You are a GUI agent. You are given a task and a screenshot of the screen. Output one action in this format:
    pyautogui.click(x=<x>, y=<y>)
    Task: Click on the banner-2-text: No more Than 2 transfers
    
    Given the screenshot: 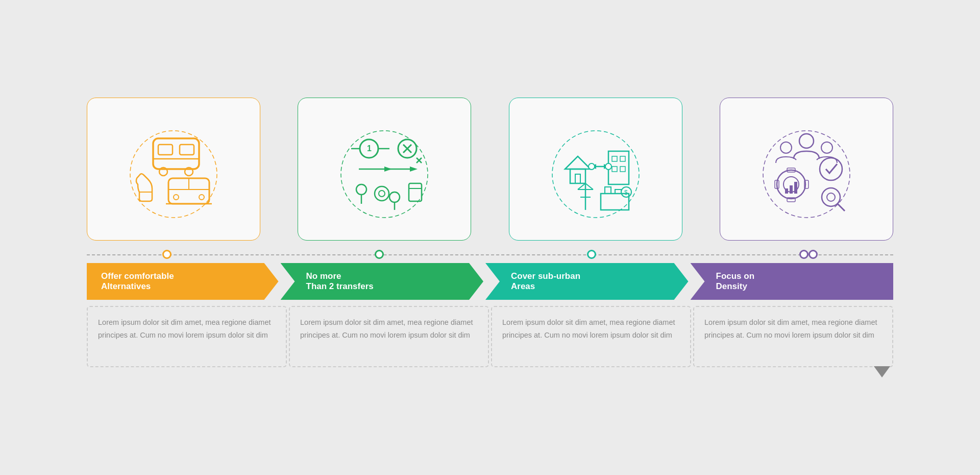 What is the action you would take?
    pyautogui.click(x=340, y=282)
    